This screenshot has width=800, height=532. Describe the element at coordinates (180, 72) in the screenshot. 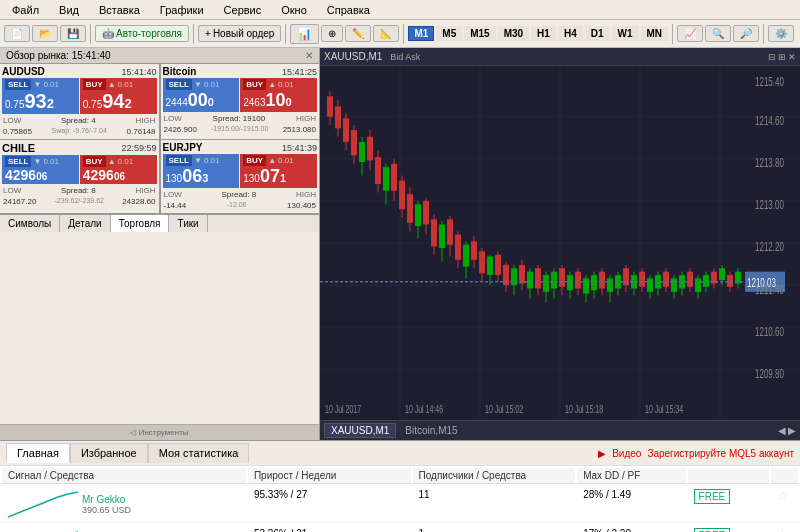

I see `btc-name: Bitcoin` at that location.